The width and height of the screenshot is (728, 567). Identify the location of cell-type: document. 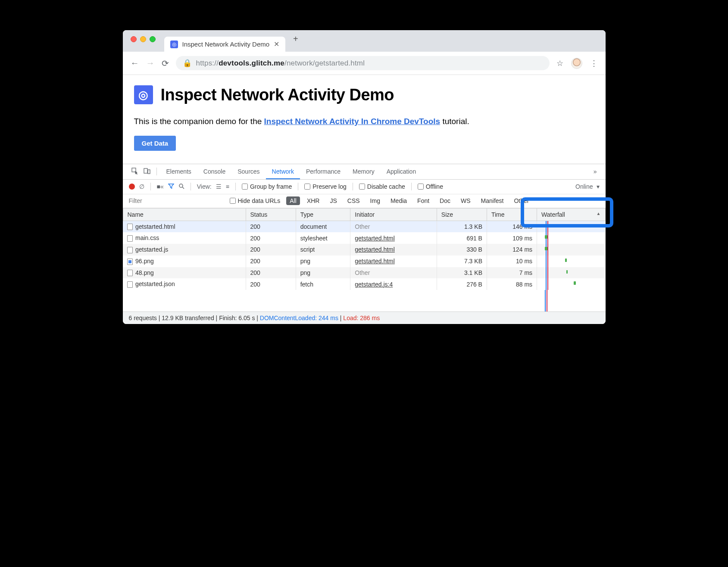
(323, 227).